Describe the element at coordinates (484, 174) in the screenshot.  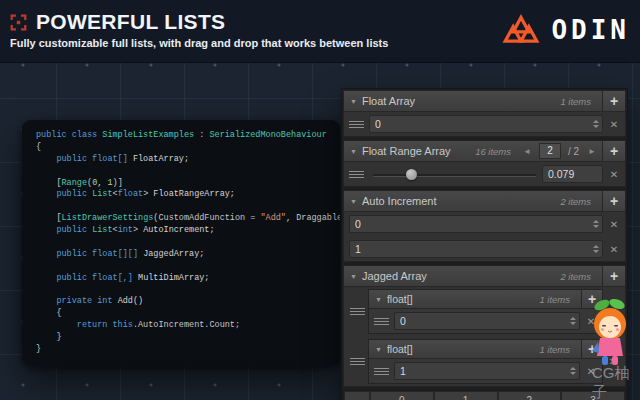
I see `section-body: 0.079 ✕` at that location.